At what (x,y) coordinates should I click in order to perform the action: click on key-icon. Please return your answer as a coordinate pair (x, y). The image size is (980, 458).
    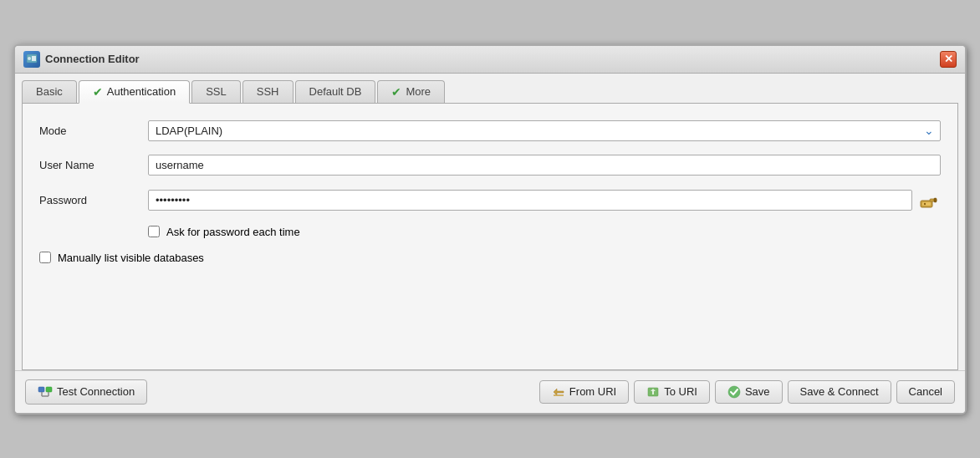
    Looking at the image, I should click on (929, 201).